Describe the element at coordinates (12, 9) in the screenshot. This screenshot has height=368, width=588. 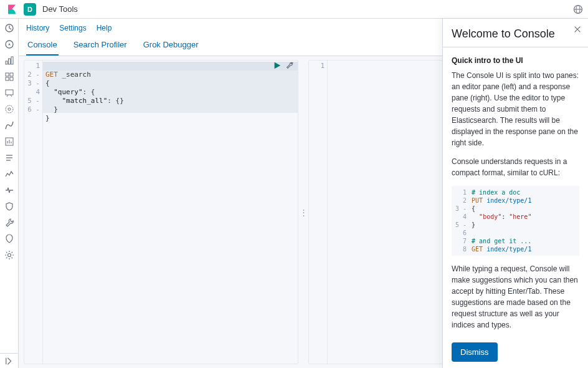
I see `kibana-logo-icon` at that location.